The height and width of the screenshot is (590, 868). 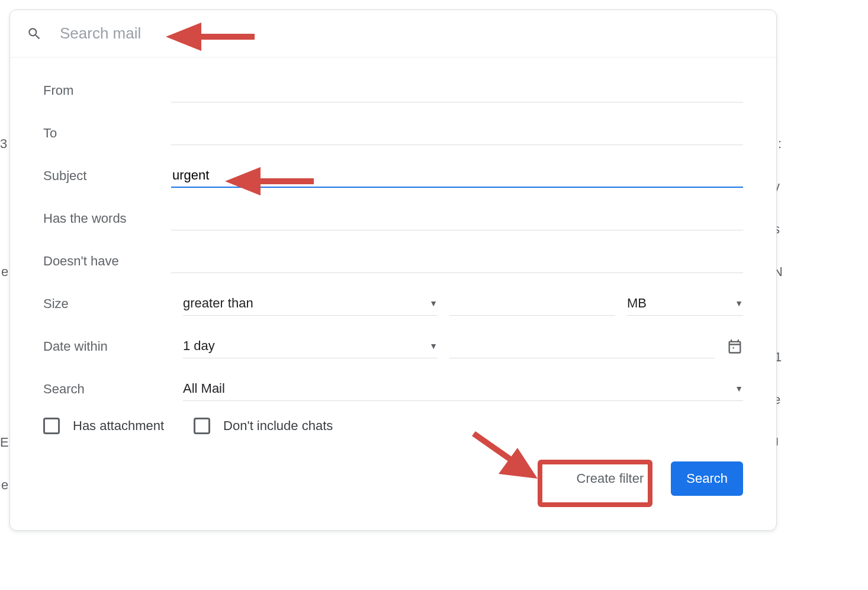 I want to click on row-to: To, so click(x=393, y=133).